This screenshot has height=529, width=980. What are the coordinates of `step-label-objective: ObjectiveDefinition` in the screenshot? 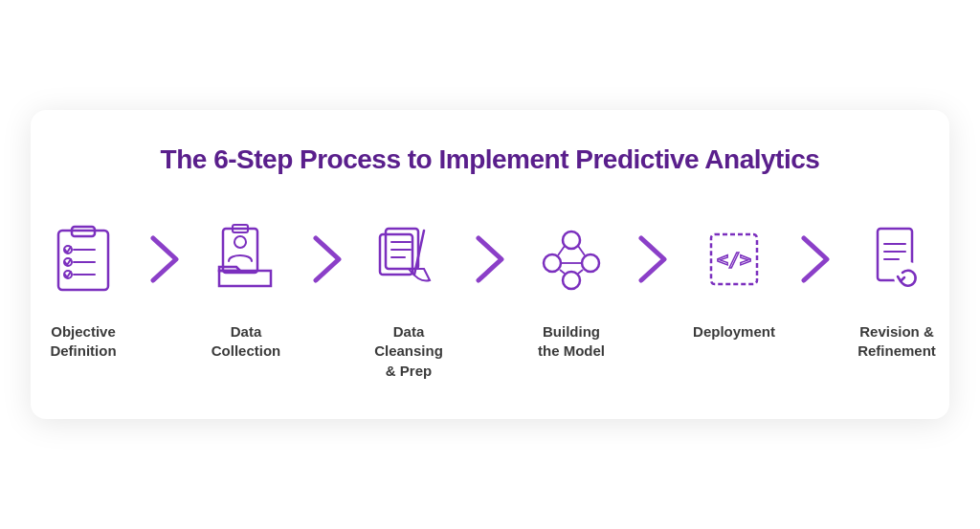 It's located at (82, 342).